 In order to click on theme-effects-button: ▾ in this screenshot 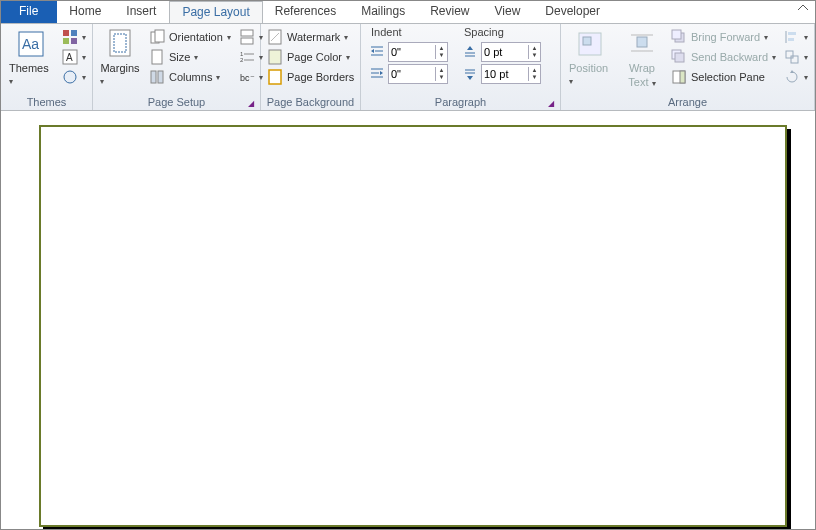, I will do `click(74, 77)`.